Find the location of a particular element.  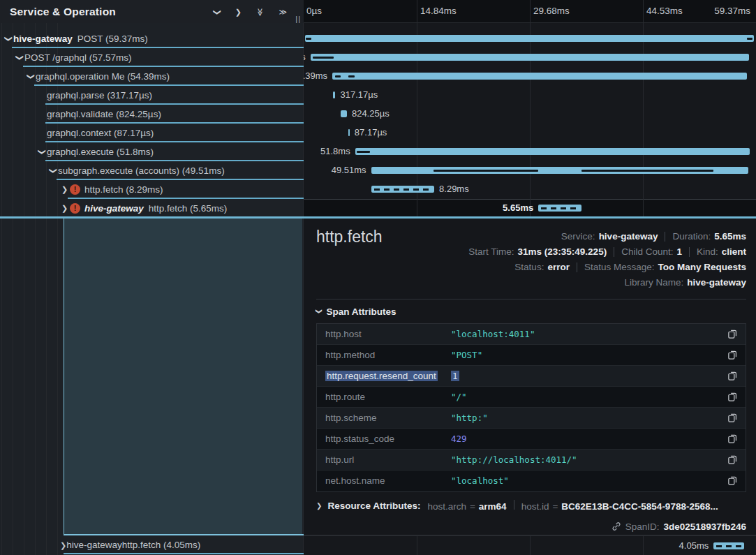

attr-key: net.host.name is located at coordinates (388, 480).